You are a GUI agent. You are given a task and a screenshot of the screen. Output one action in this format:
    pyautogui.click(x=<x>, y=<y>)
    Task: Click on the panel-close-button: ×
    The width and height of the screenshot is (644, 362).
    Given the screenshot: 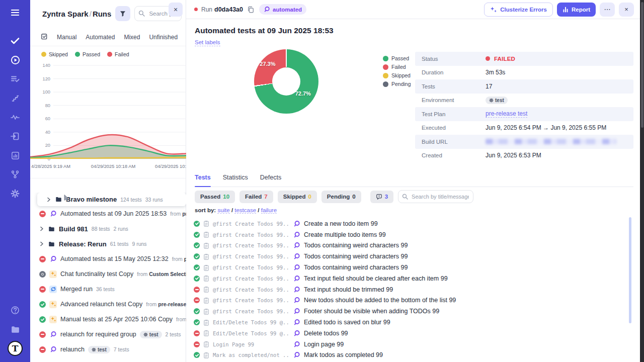 What is the action you would take?
    pyautogui.click(x=176, y=10)
    